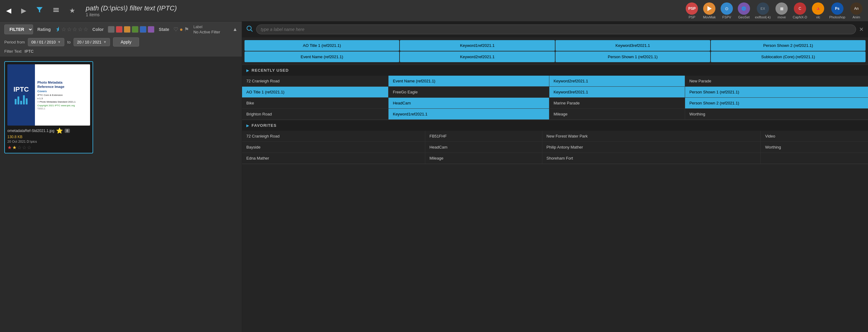 This screenshot has height=332, width=868. What do you see at coordinates (151, 29) in the screenshot?
I see `swatch-purple` at bounding box center [151, 29].